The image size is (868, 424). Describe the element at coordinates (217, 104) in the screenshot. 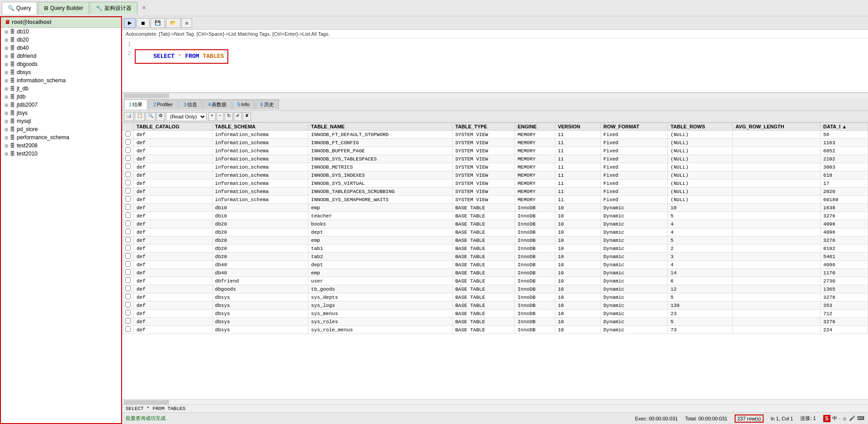

I see `result-tab-3: 4表数据` at that location.